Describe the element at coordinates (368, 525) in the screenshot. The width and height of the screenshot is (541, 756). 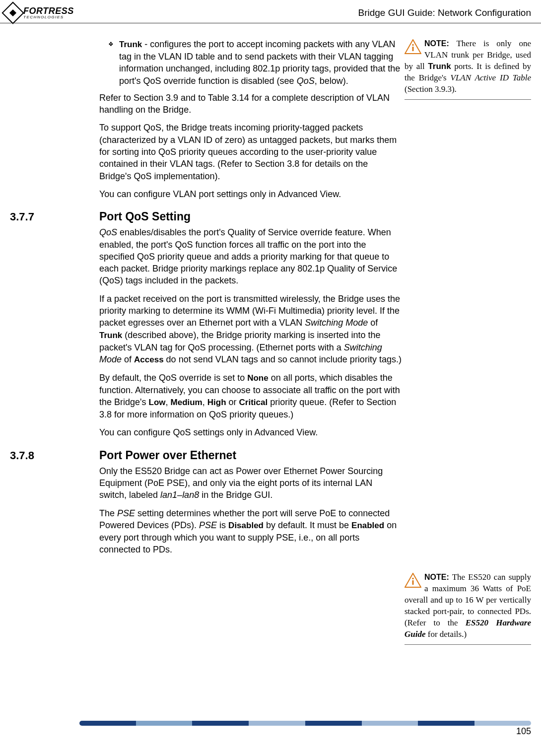
I see `sans: Enabled` at that location.